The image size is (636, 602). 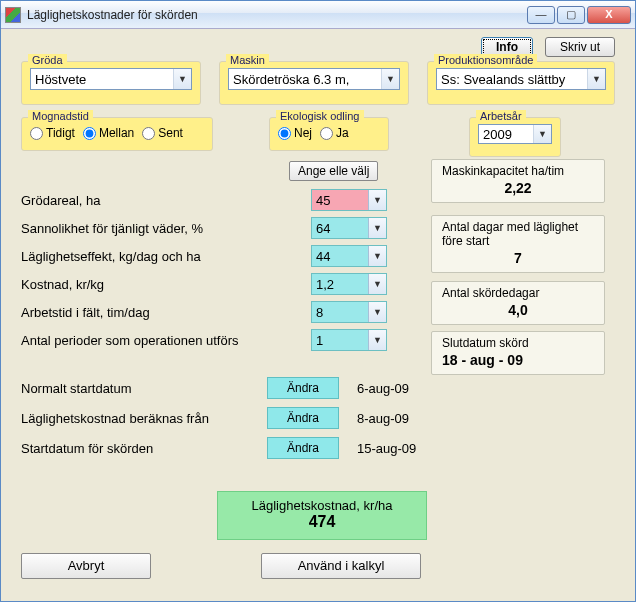 I want to click on beraknas-value: 8-aug-09, so click(x=383, y=418).